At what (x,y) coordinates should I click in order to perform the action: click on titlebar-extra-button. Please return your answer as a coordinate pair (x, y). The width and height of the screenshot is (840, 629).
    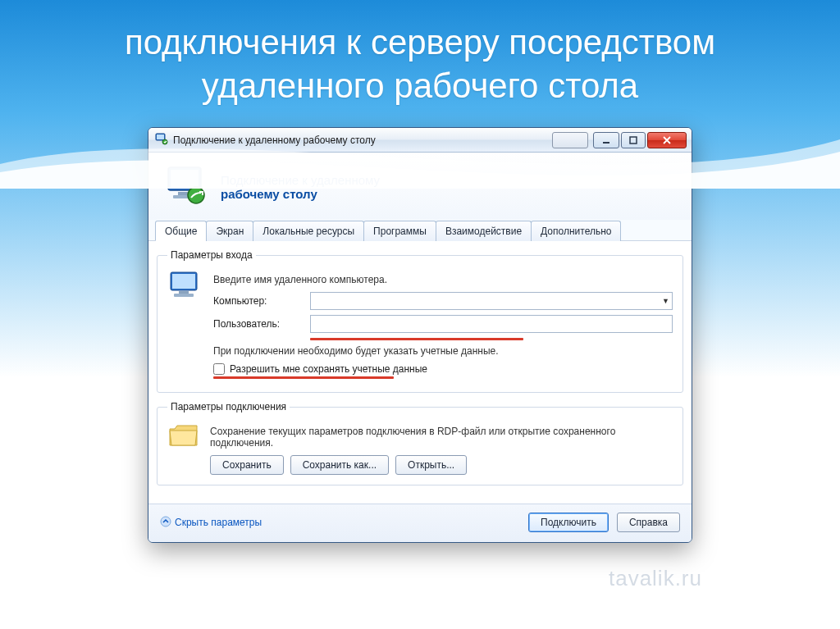
    Looking at the image, I should click on (570, 140).